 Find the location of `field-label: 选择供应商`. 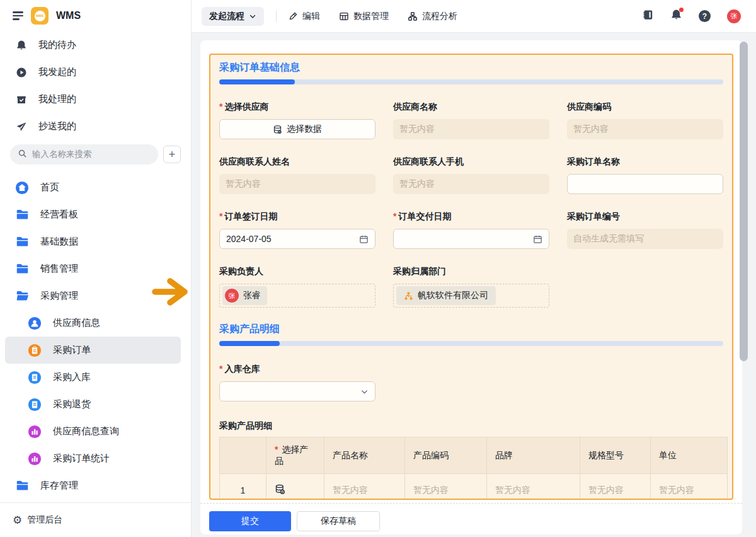

field-label: 选择供应商 is located at coordinates (246, 107).